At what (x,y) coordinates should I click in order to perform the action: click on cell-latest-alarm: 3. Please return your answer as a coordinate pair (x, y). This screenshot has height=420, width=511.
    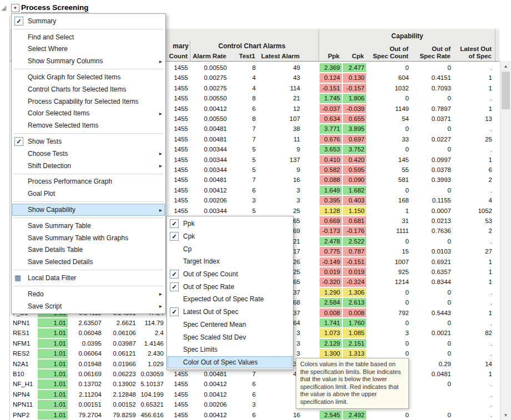
    Looking at the image, I should click on (281, 190).